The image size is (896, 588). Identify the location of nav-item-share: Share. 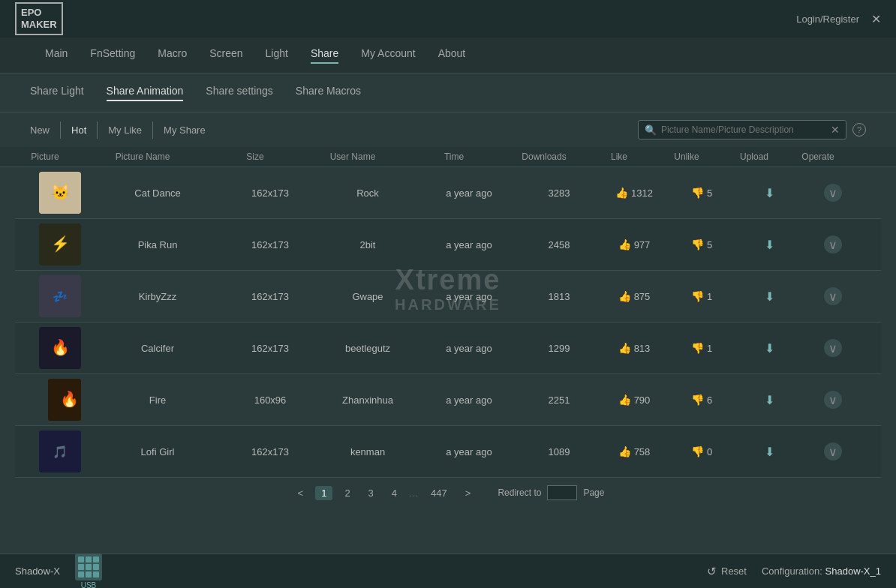
(324, 56).